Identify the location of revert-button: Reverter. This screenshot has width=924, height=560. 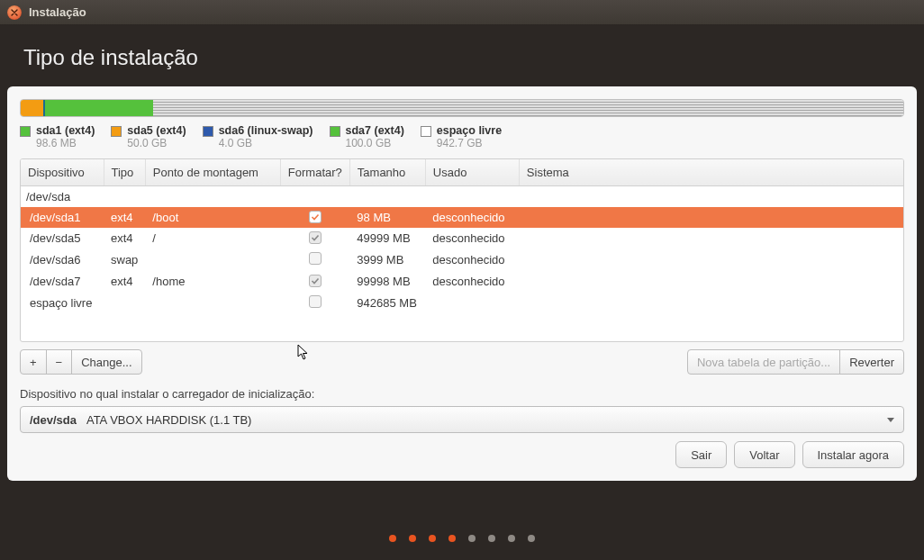
(872, 362).